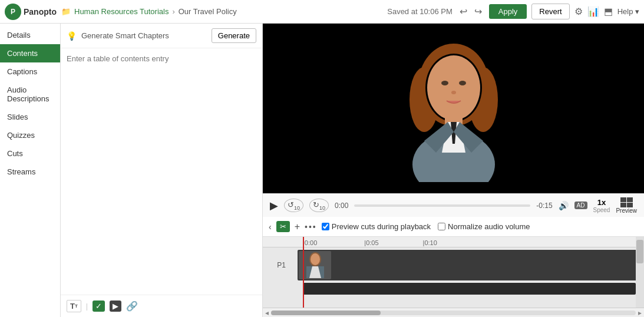 Image resolution: width=644 pixels, height=317 pixels. What do you see at coordinates (121, 12) in the screenshot?
I see `breadcrumb-folder: Human Resources Tutorials` at bounding box center [121, 12].